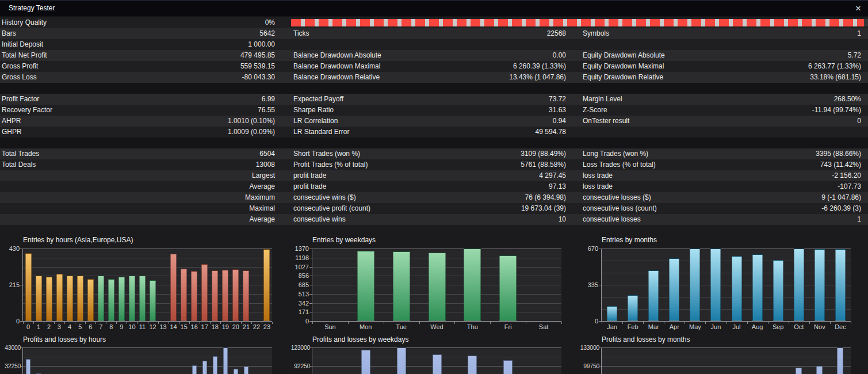  Describe the element at coordinates (300, 348) in the screenshot. I see `y-axis-label: 123000` at that location.